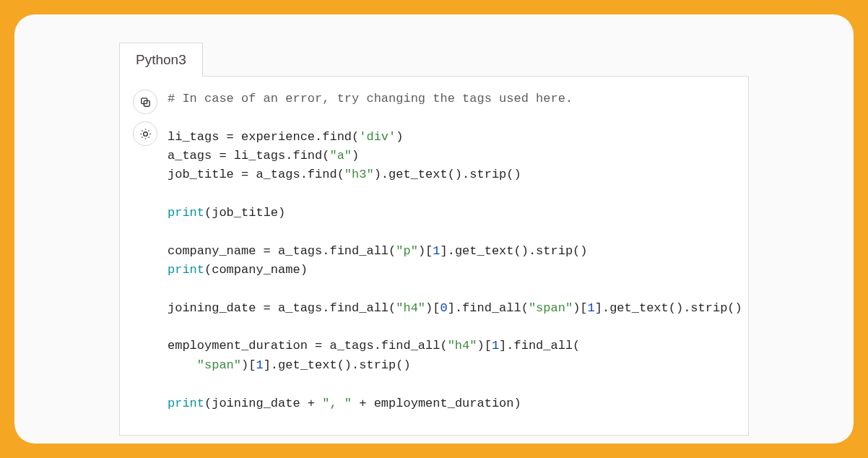 The height and width of the screenshot is (458, 868). Describe the element at coordinates (341, 156) in the screenshot. I see `code-string: "a"` at that location.